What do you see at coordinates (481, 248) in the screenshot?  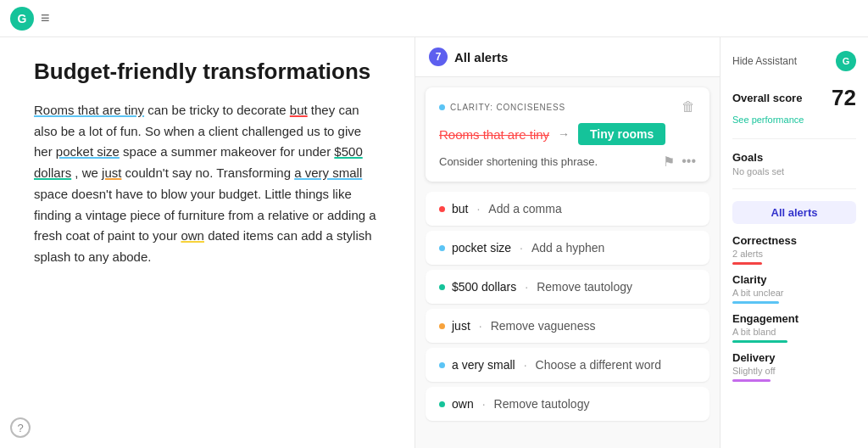 I see `alert-keyword: pocket size` at bounding box center [481, 248].